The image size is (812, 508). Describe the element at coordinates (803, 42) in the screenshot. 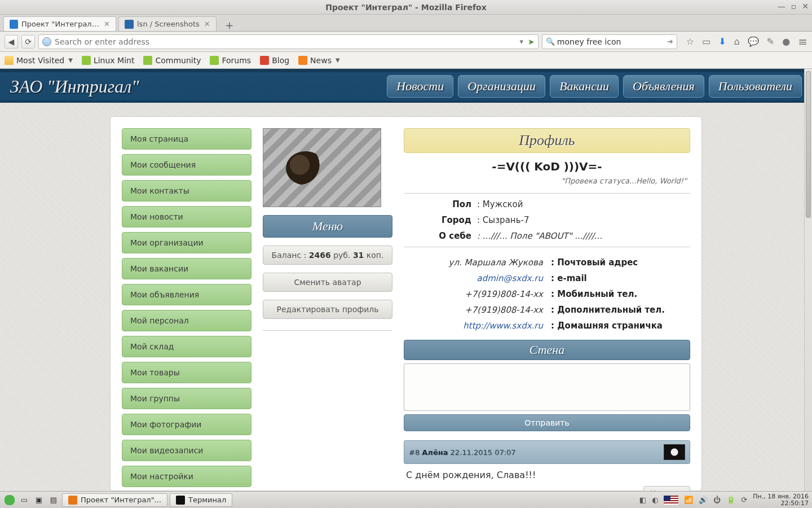

I see `hamburger-menu-icon: ≡` at that location.